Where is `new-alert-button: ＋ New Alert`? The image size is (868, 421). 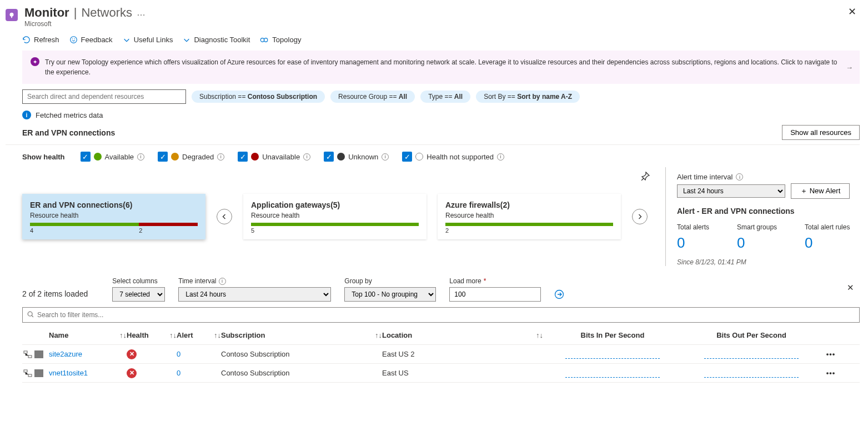
new-alert-button: ＋ New Alert is located at coordinates (820, 191).